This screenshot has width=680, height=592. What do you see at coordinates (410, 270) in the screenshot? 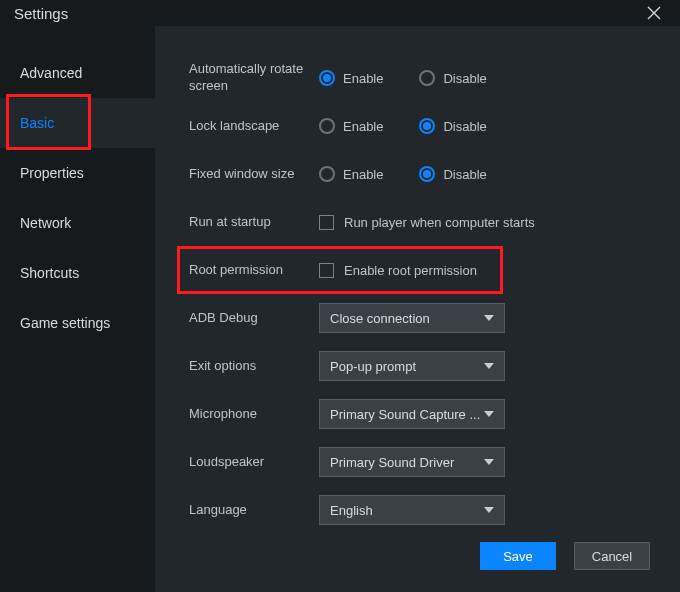
I see `checkbox-label: Enable root permission` at bounding box center [410, 270].